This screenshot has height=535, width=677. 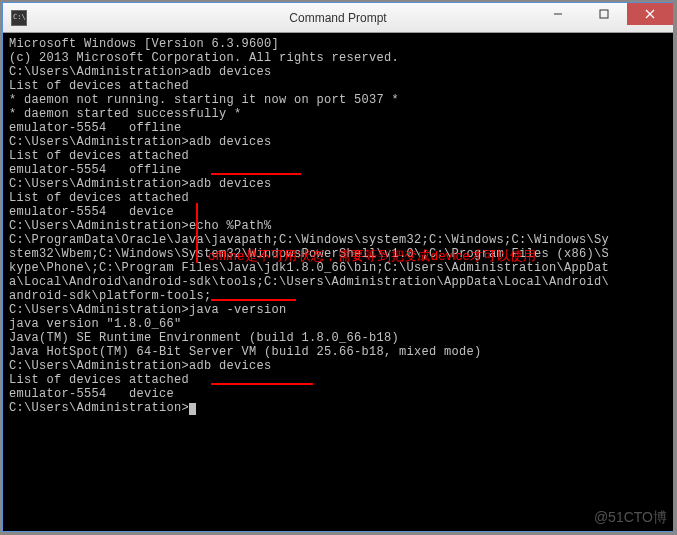 I want to click on output-line: java version "1.8.0_66", so click(x=338, y=324).